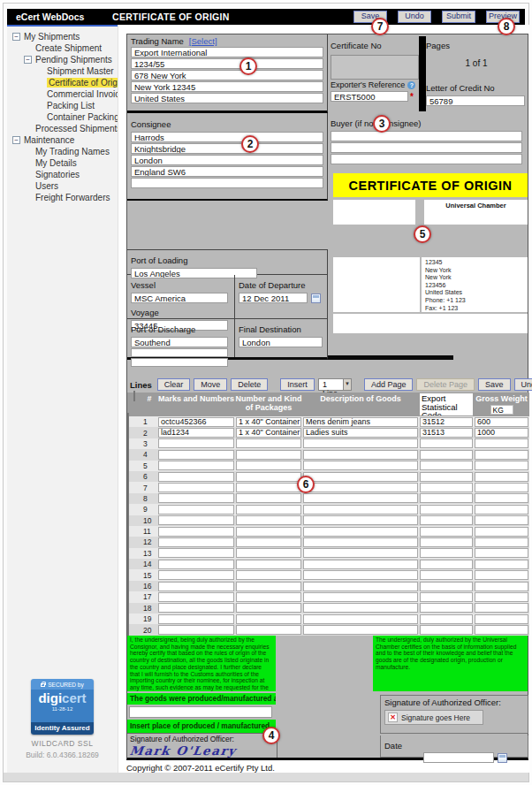 The width and height of the screenshot is (532, 785). What do you see at coordinates (281, 342) in the screenshot?
I see `final-destination-input: London` at bounding box center [281, 342].